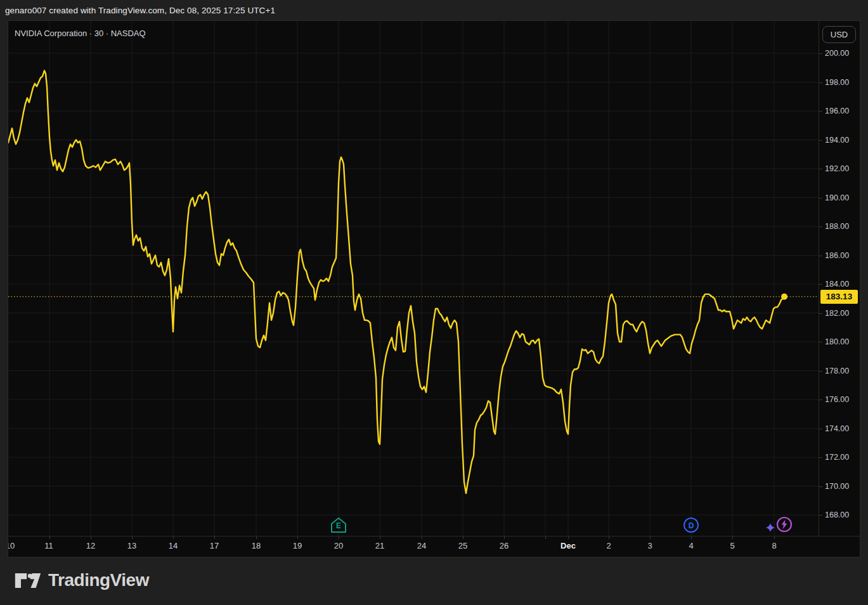  I want to click on time-label: 14, so click(173, 545).